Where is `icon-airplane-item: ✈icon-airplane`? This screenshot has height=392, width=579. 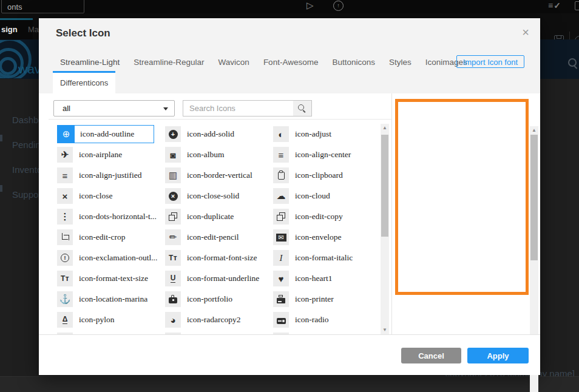 icon-airplane-item: ✈icon-airplane is located at coordinates (111, 155).